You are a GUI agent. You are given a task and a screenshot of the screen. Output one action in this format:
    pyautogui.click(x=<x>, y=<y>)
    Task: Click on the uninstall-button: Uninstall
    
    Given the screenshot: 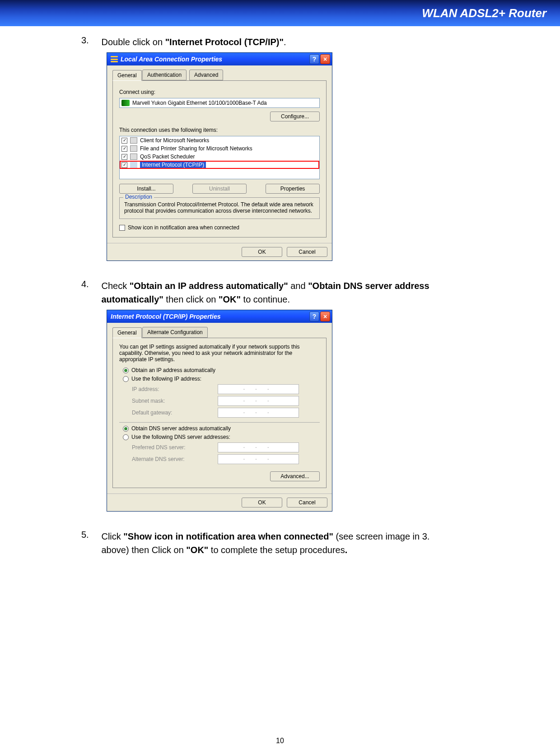 What is the action you would take?
    pyautogui.click(x=219, y=189)
    